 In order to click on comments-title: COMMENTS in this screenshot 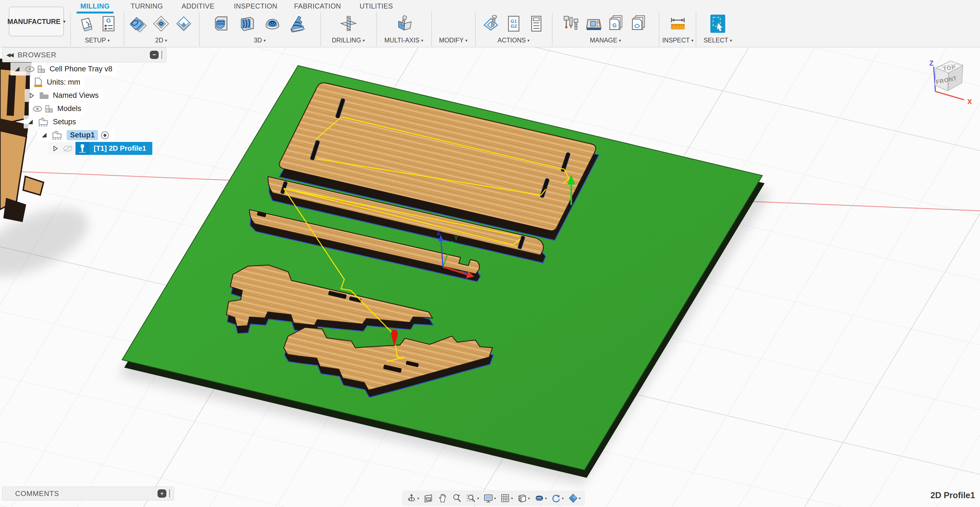, I will do `click(86, 494)`.